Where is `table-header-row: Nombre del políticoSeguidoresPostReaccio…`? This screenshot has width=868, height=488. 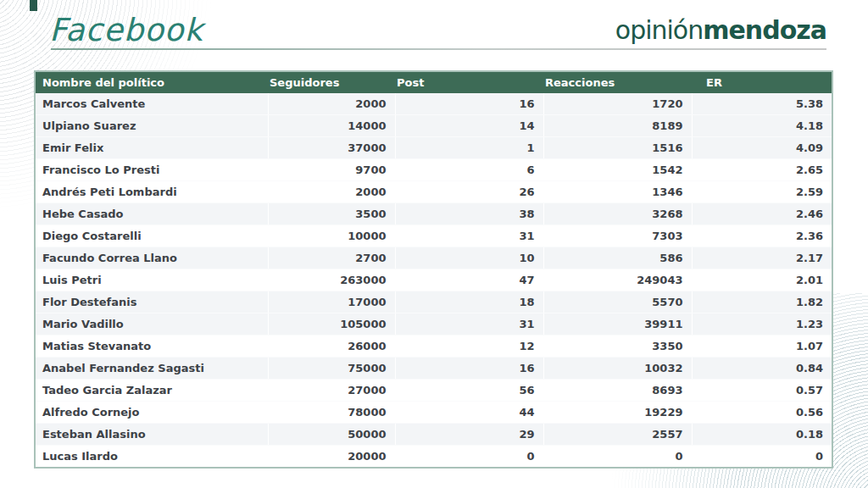 table-header-row: Nombre del políticoSeguidoresPostReaccio… is located at coordinates (434, 82).